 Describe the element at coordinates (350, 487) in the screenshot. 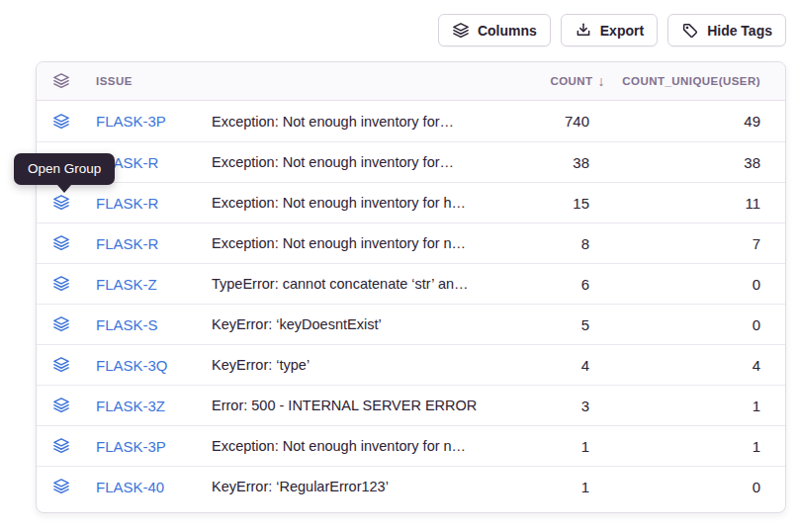

I see `issue-summary: KeyError: ‘RegularError123’` at that location.